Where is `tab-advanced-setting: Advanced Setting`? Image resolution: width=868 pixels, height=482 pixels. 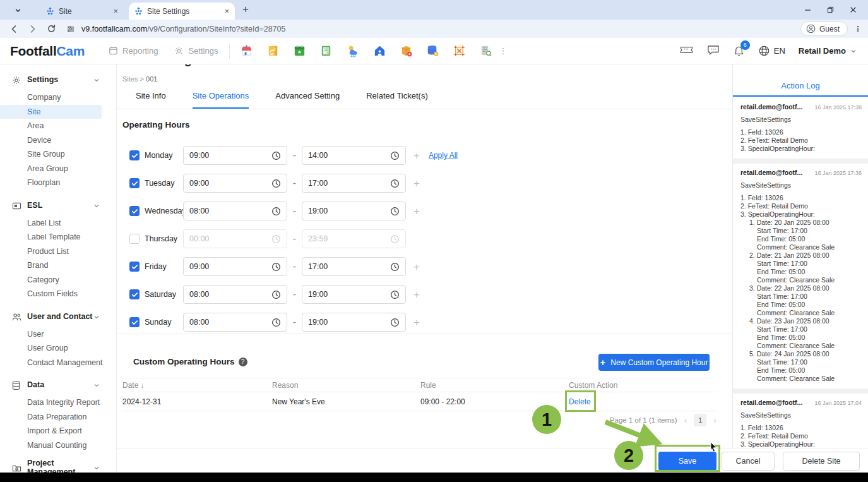
tab-advanced-setting: Advanced Setting is located at coordinates (307, 100).